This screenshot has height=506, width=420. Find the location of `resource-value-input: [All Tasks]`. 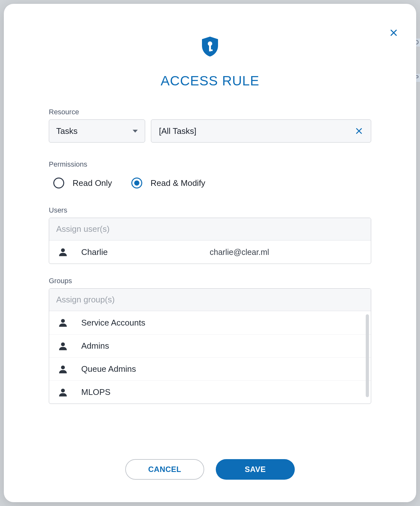

resource-value-input: [All Tasks] is located at coordinates (261, 131).